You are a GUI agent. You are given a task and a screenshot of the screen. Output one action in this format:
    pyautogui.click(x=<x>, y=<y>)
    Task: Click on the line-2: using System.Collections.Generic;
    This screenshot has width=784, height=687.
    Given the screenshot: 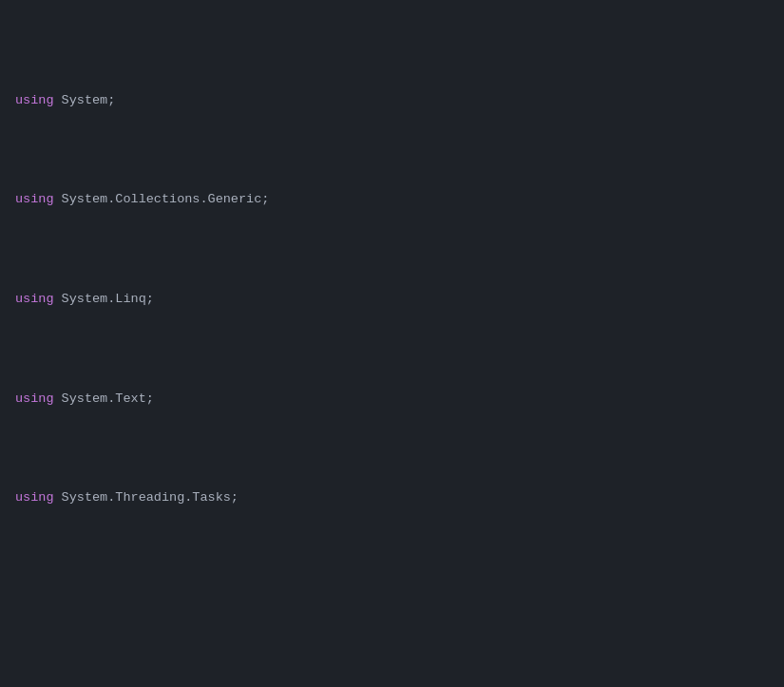 What is the action you would take?
    pyautogui.click(x=392, y=200)
    